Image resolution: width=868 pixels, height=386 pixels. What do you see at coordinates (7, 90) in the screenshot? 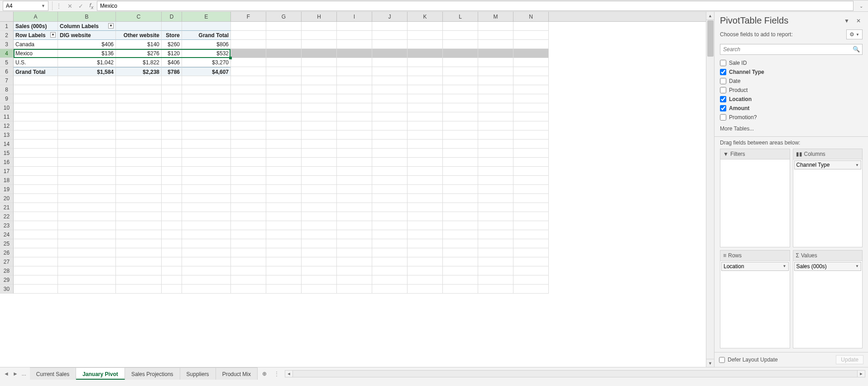
I see `row-header: 8` at bounding box center [7, 90].